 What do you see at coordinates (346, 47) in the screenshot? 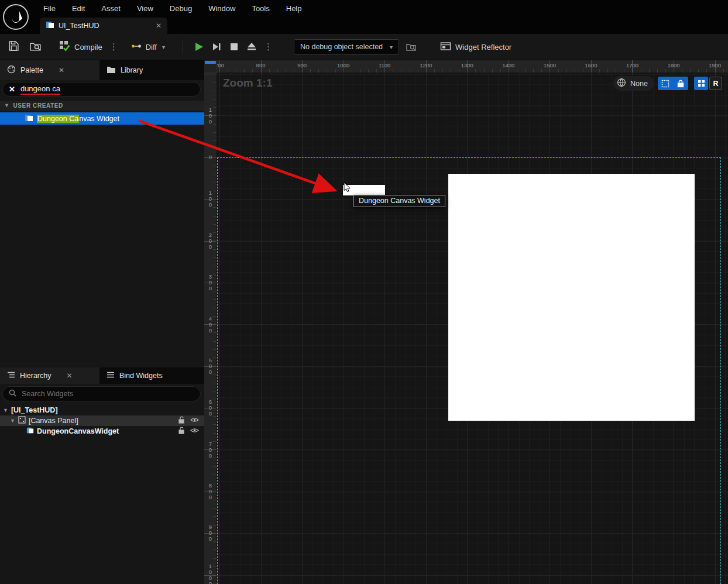
I see `debug-object-selector: No debug object selected ▾` at bounding box center [346, 47].